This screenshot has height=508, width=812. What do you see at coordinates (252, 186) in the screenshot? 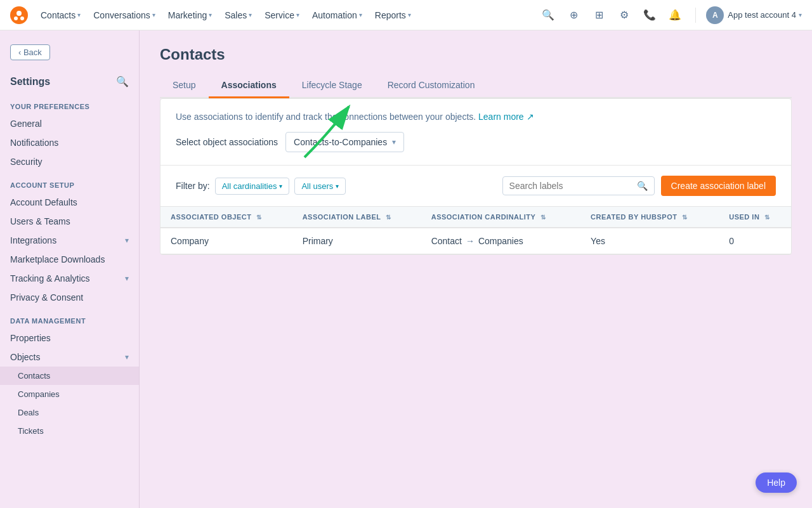
I see `filter-cardinalities-button: All cardinalities ▾` at bounding box center [252, 186].